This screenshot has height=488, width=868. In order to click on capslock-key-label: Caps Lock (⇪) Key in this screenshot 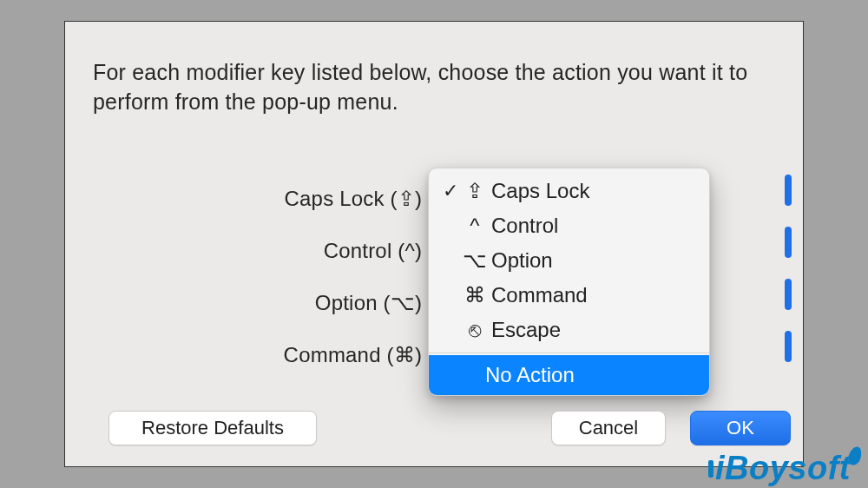, I will do `click(286, 199)`.